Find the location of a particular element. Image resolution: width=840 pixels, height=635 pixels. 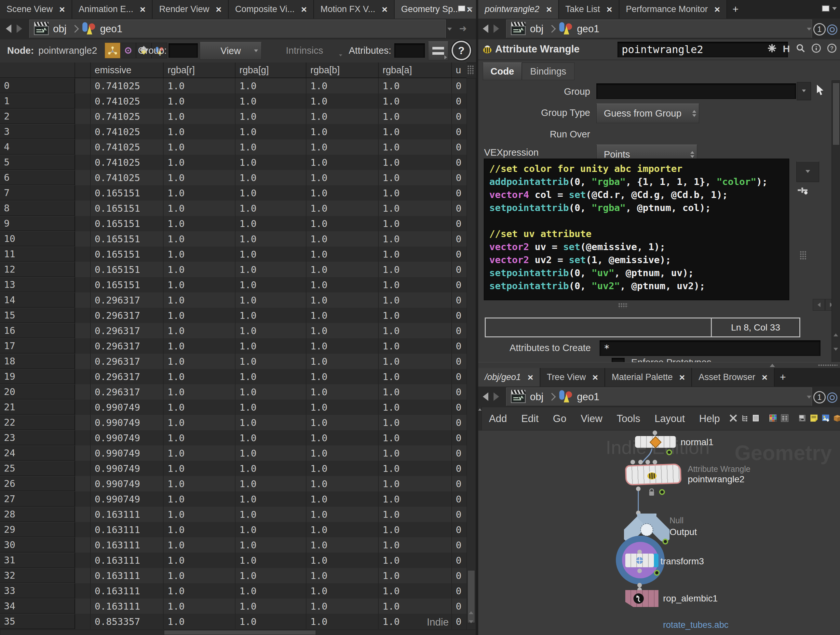

node-transform3 is located at coordinates (639, 561).